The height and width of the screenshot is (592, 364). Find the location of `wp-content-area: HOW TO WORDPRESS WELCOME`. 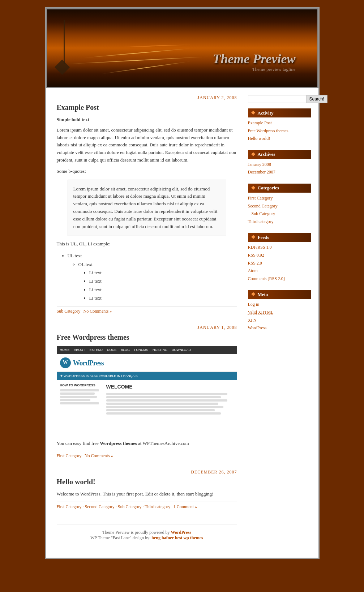

wp-content-area: HOW TO WORDPRESS WELCOME is located at coordinates (147, 408).